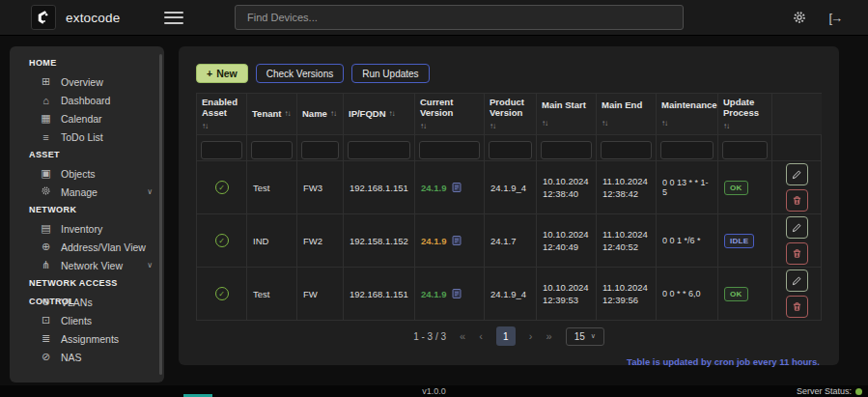 The width and height of the screenshot is (868, 397). Describe the element at coordinates (549, 336) in the screenshot. I see `last-page-button: »` at that location.